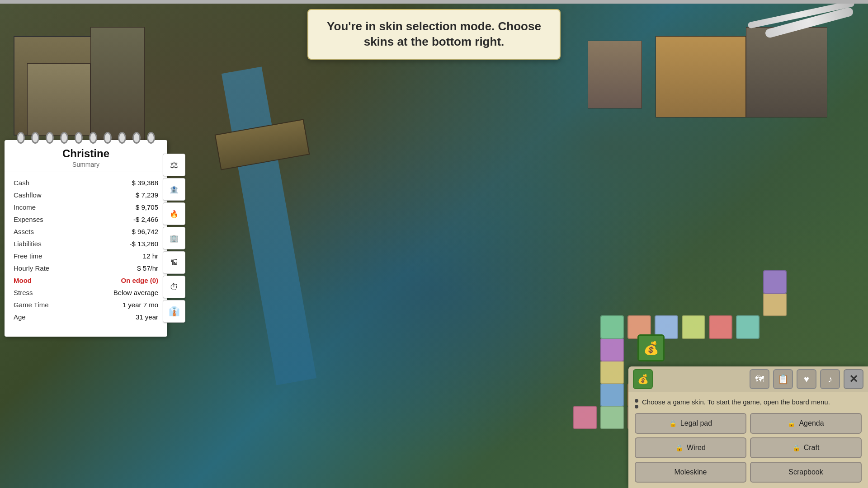  Describe the element at coordinates (174, 238) in the screenshot. I see `assets-icon-btn: 🏢` at that location.